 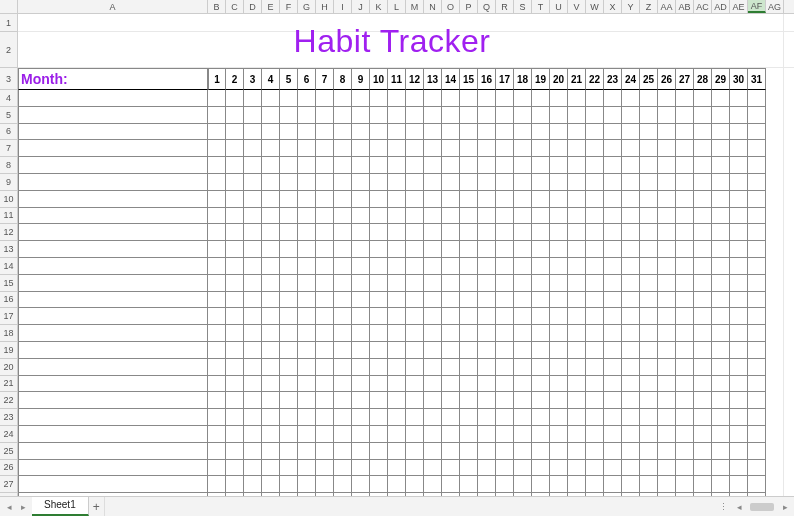 I want to click on day-header-17: 17, so click(x=505, y=79).